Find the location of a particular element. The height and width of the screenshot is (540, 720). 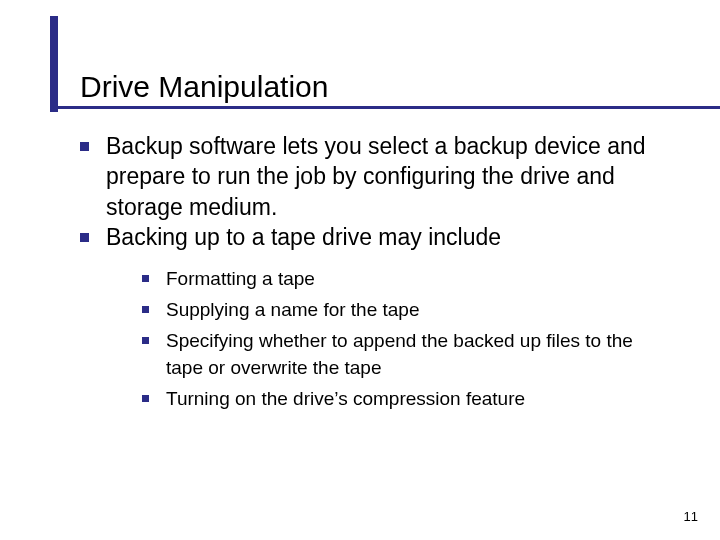

list-item: Turning on the drive’s compression featu… is located at coordinates (406, 400).